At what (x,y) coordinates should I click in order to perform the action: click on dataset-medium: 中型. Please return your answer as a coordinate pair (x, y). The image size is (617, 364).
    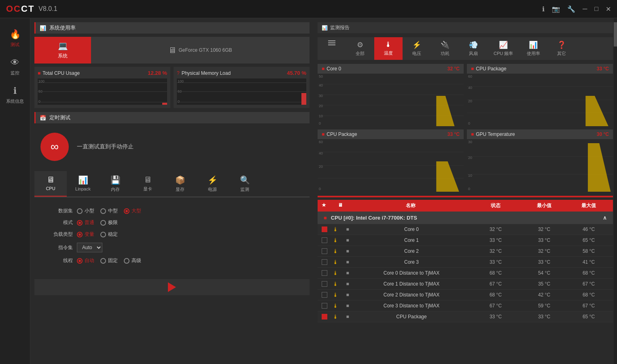
    Looking at the image, I should click on (109, 211).